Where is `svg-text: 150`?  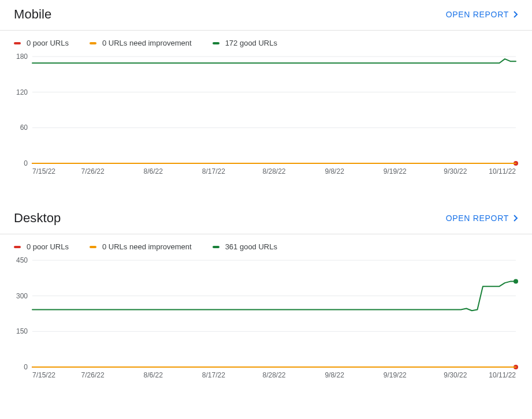 svg-text: 150 is located at coordinates (22, 331).